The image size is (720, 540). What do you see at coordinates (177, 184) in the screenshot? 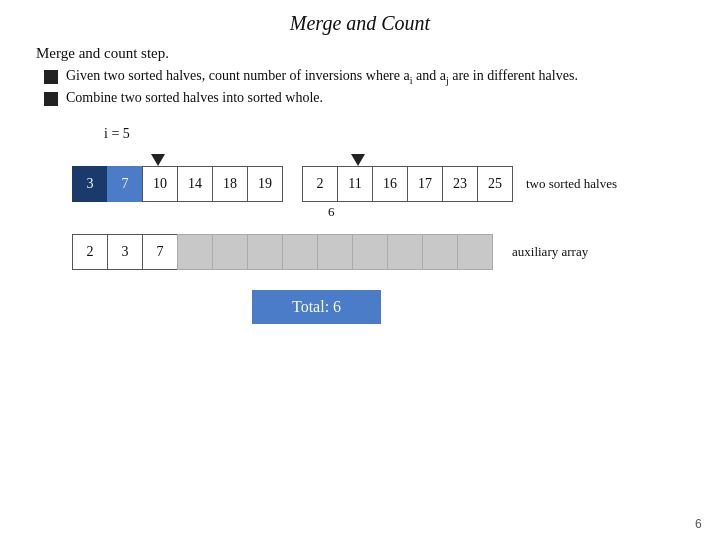
I see `left-array: 3 7 10 14 18 19` at bounding box center [177, 184].